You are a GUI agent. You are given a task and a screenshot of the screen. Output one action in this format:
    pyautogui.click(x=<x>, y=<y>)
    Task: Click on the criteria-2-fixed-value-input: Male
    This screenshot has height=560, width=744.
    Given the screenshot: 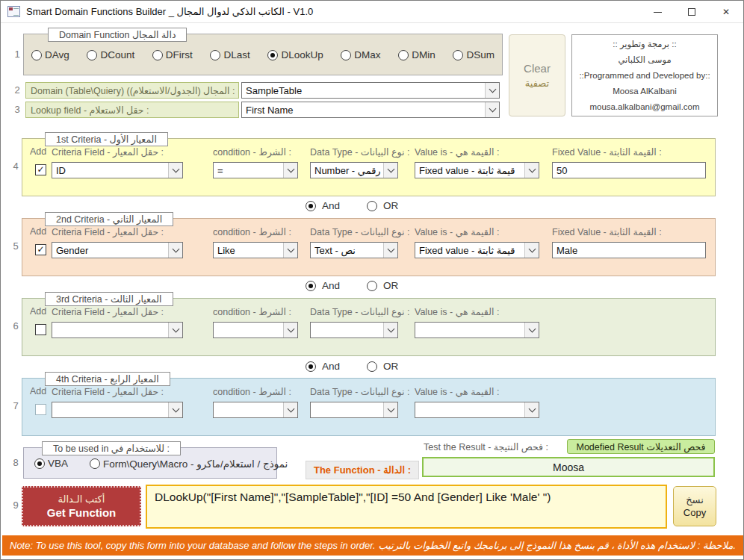 What is the action you would take?
    pyautogui.click(x=629, y=250)
    